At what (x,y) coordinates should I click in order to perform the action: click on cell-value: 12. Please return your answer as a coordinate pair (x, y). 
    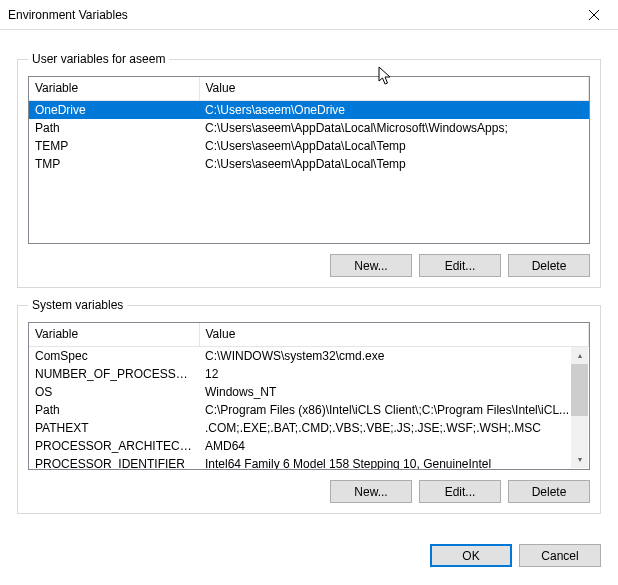
    Looking at the image, I should click on (394, 374).